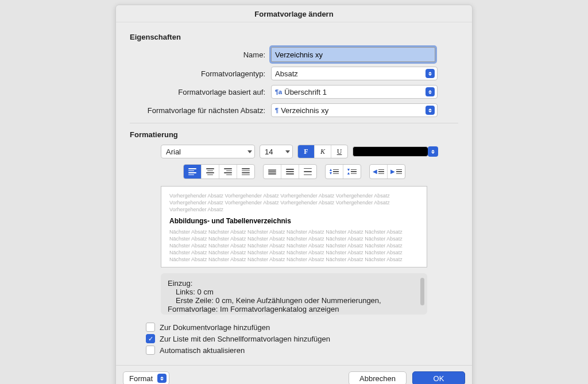  What do you see at coordinates (290, 172) in the screenshot?
I see `line-spacing-group` at bounding box center [290, 172].